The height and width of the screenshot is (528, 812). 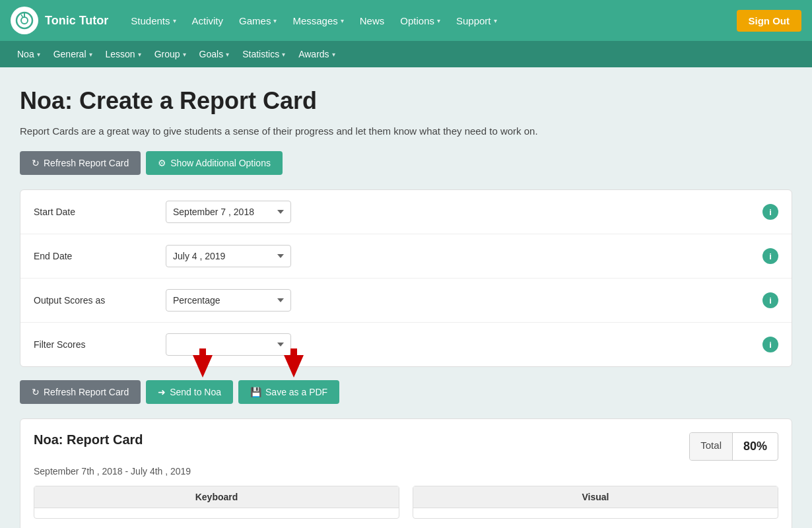 What do you see at coordinates (595, 502) in the screenshot?
I see `report-column-visual: Visual` at bounding box center [595, 502].